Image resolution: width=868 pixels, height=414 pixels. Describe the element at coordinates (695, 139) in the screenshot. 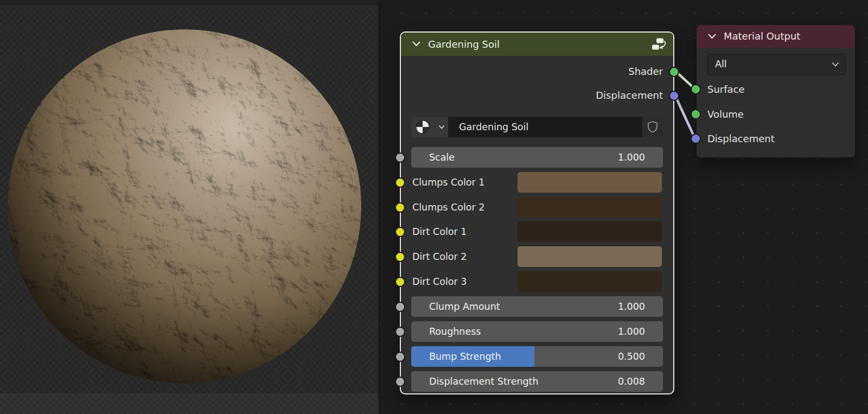

I see `socket-displacement` at that location.